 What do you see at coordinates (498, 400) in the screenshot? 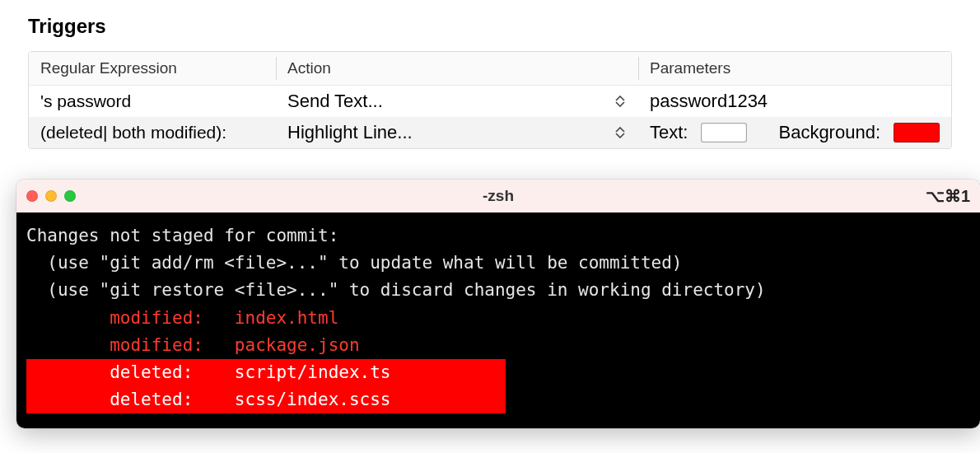
I see `terminal-line: deleted: scss/index.scss` at bounding box center [498, 400].